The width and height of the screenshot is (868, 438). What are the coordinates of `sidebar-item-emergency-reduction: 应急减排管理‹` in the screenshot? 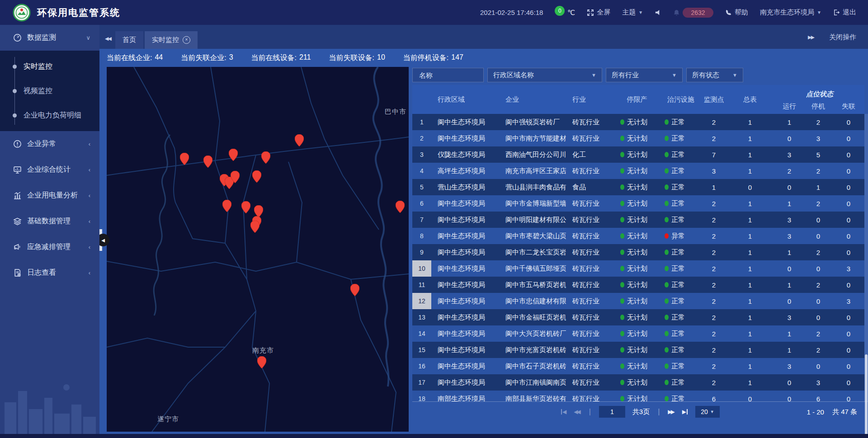 It's located at (50, 247).